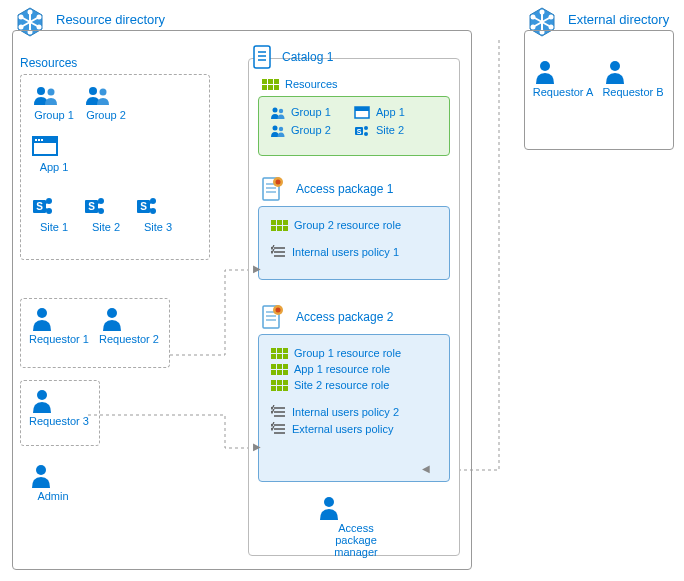 This screenshot has height=581, width=684. What do you see at coordinates (354, 385) in the screenshot?
I see `package2-role3: Site 2 resource role` at bounding box center [354, 385].